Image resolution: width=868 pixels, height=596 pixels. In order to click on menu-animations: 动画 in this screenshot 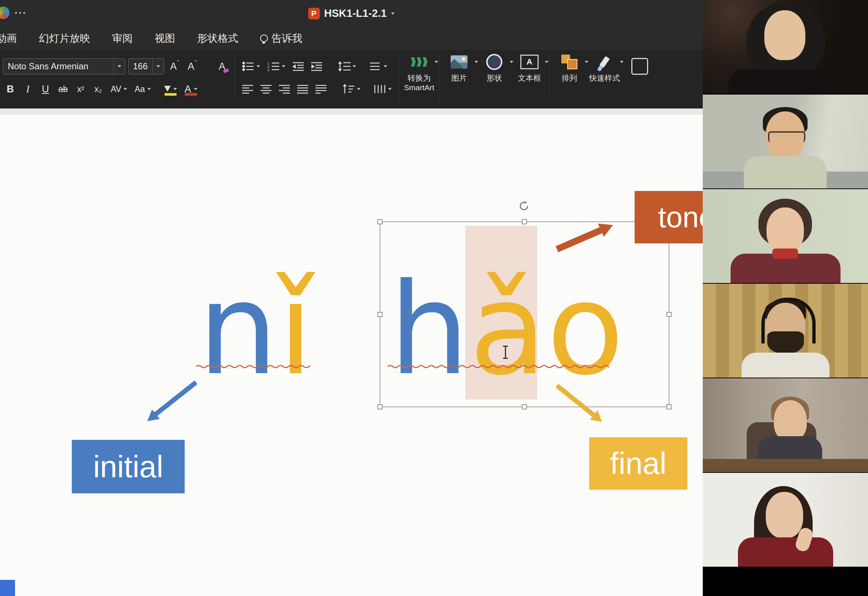, I will do `click(14, 38)`.